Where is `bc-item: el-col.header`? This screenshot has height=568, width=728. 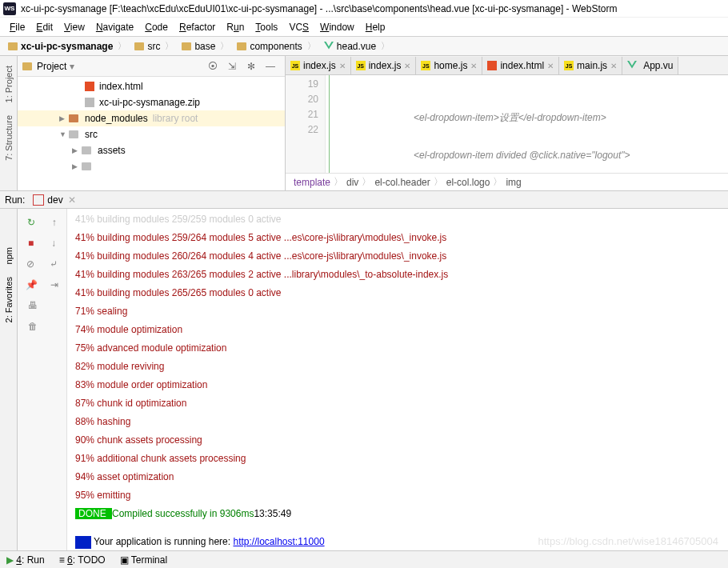 bc-item: el-col.header is located at coordinates (402, 182).